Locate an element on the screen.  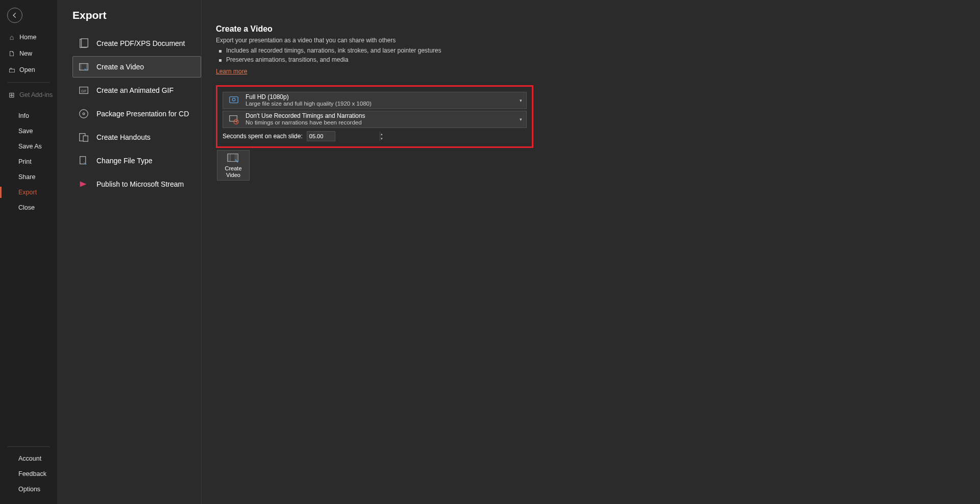
sidebar-label-home: Home is located at coordinates (28, 37).